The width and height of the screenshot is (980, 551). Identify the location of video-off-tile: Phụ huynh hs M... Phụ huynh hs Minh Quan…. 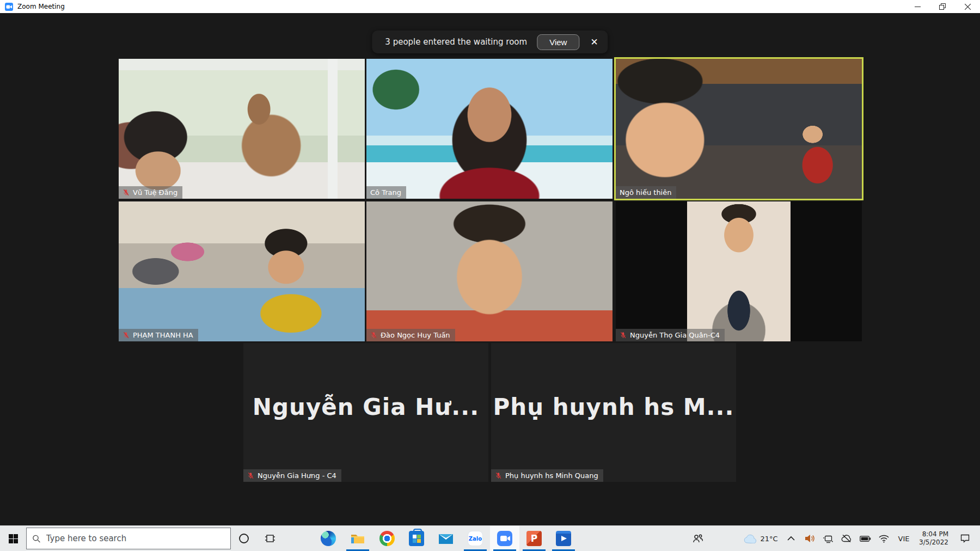
(614, 413).